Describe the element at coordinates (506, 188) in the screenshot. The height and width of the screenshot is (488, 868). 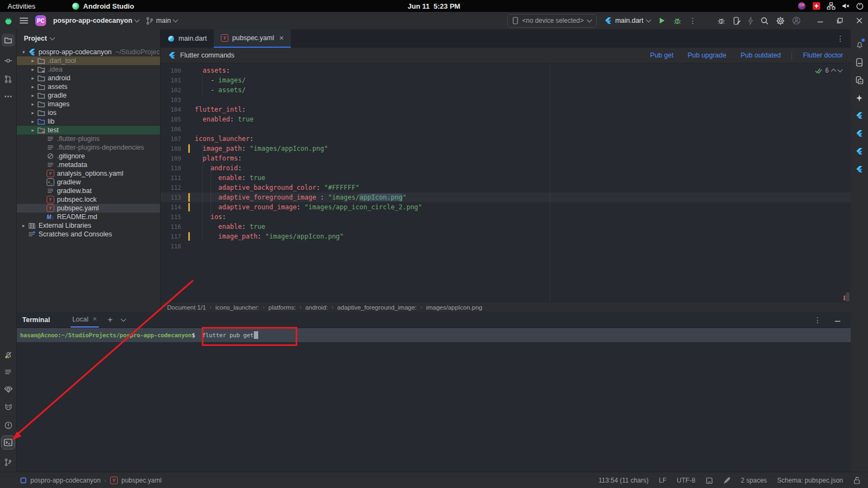
I see `code-line-112: 112 adaptive_background_color: "#FFFFFF"` at that location.